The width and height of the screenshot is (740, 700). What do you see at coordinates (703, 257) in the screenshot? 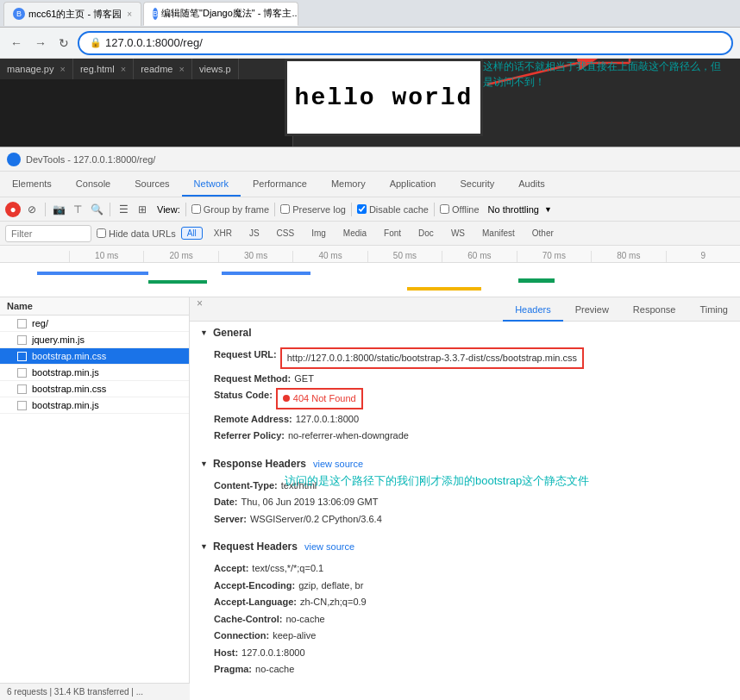
I see `ruler-mark-90ms: 9` at bounding box center [703, 257].